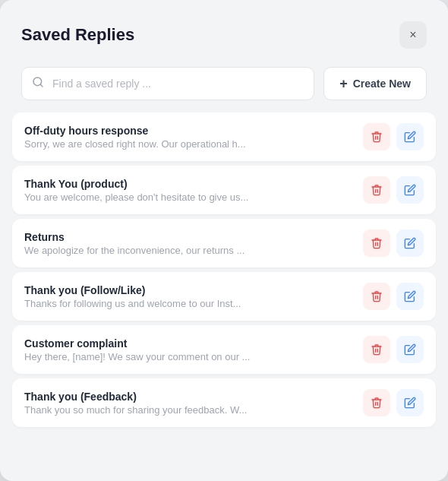 Image resolution: width=448 pixels, height=481 pixels. I want to click on reply-content: Returns We apologize for the inconvenien…, so click(190, 243).